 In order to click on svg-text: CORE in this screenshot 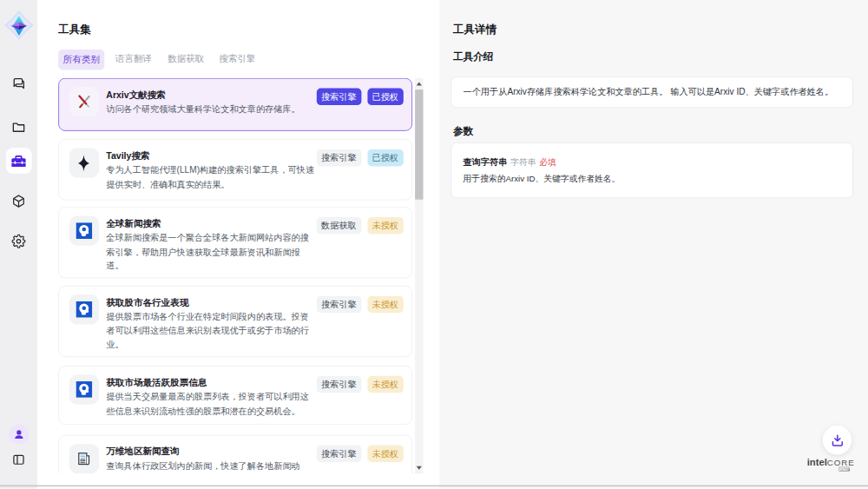, I will do `click(841, 462)`.